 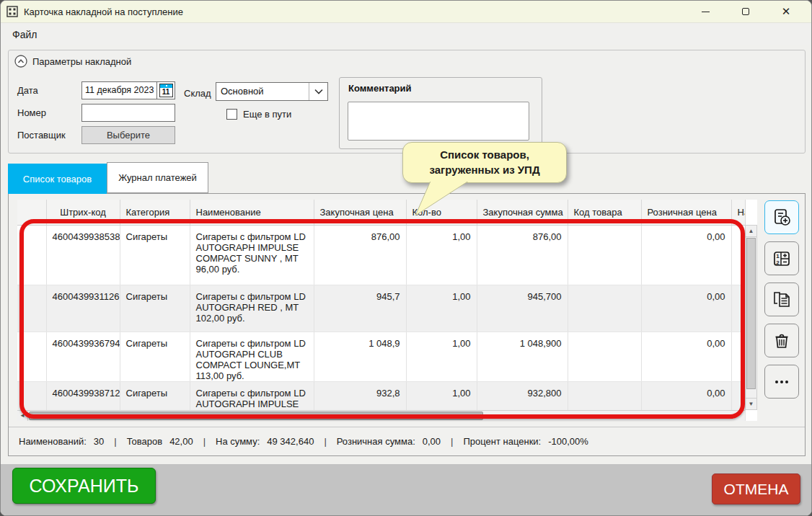 I want to click on warehouse-label: Склад, so click(x=198, y=94).